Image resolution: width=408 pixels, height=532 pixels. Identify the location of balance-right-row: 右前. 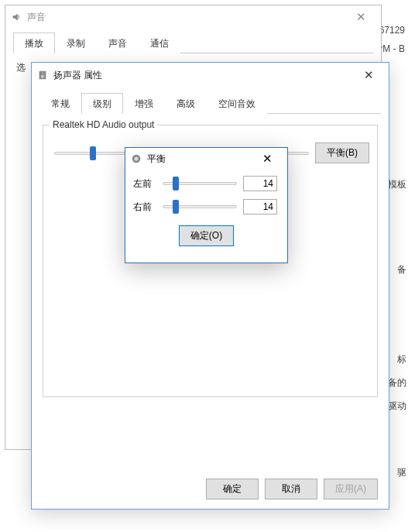
(206, 207).